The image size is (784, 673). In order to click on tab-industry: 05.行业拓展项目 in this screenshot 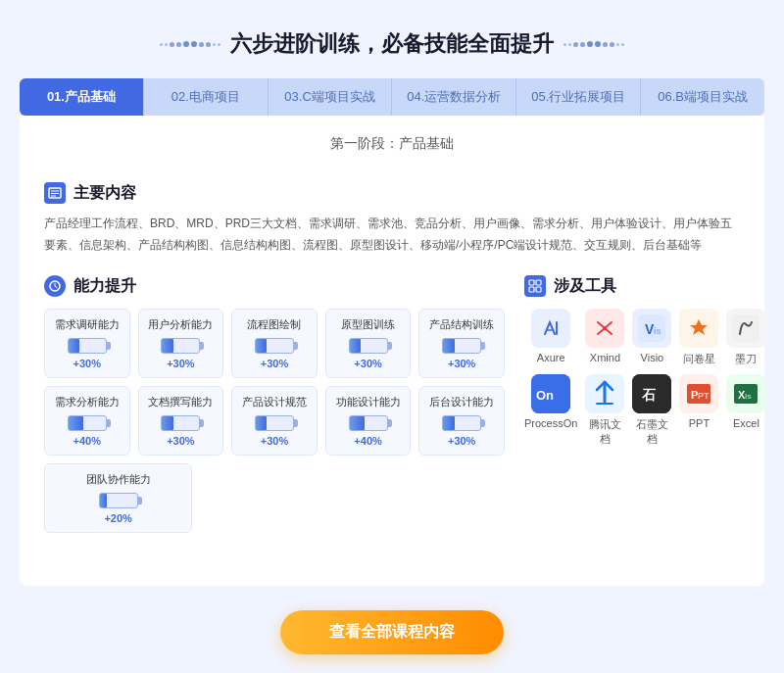, I will do `click(578, 97)`.